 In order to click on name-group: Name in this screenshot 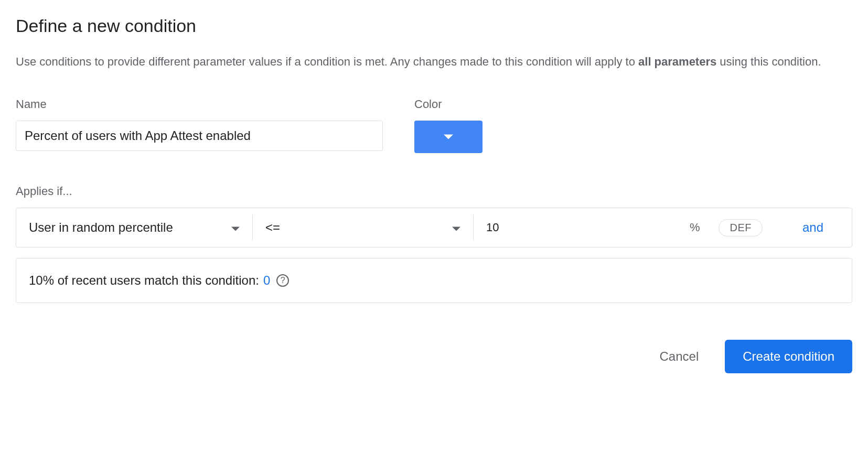, I will do `click(199, 125)`.